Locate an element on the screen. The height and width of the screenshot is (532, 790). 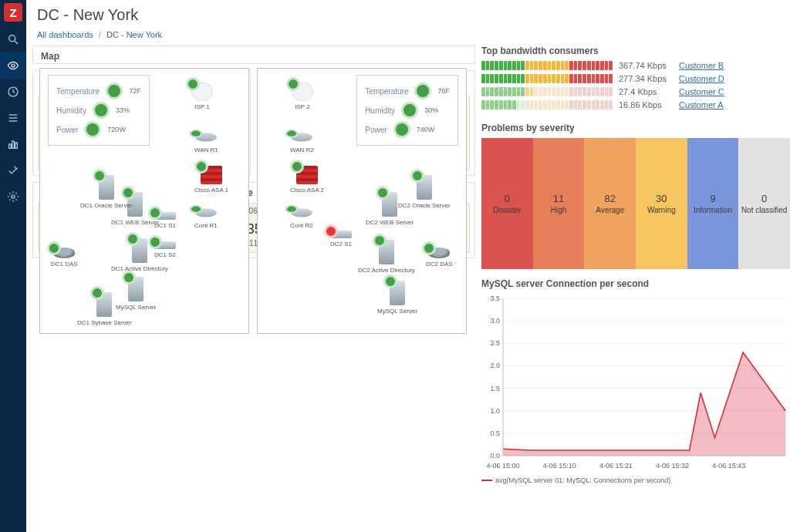
node-asa2: Cisco ASA 2 is located at coordinates (307, 180).